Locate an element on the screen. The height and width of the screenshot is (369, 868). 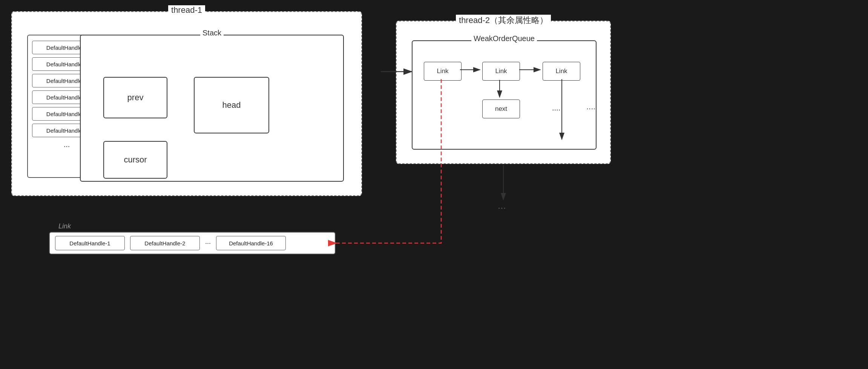
next-box: next is located at coordinates (501, 109).